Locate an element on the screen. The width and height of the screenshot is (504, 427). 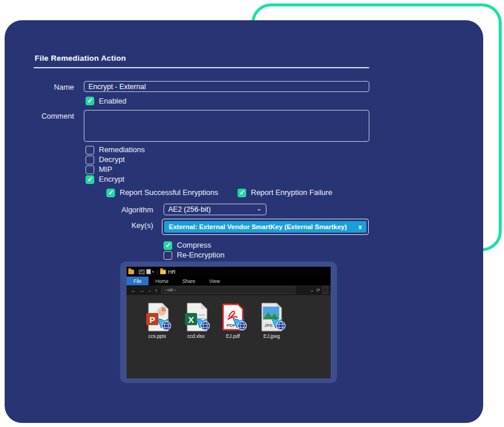
name-label: Name is located at coordinates (42, 87).